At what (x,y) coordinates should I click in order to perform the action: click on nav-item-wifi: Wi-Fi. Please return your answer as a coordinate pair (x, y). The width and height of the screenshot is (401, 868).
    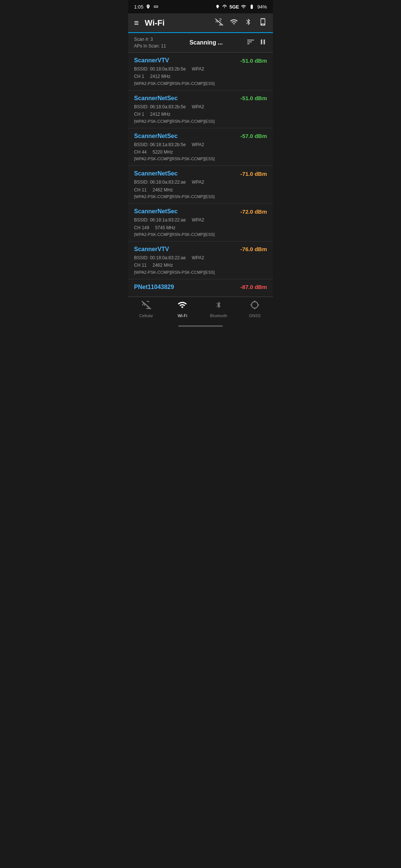
    Looking at the image, I should click on (183, 309).